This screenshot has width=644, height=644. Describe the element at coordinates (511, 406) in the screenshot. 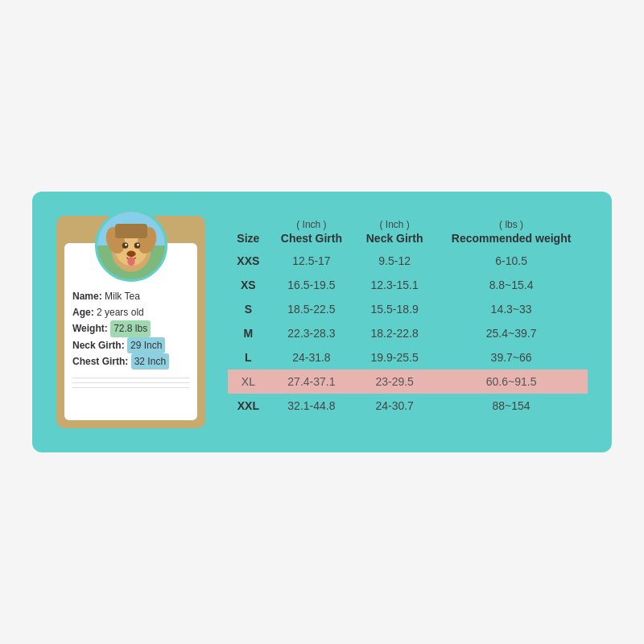

I see `td-weight: 88~154` at that location.